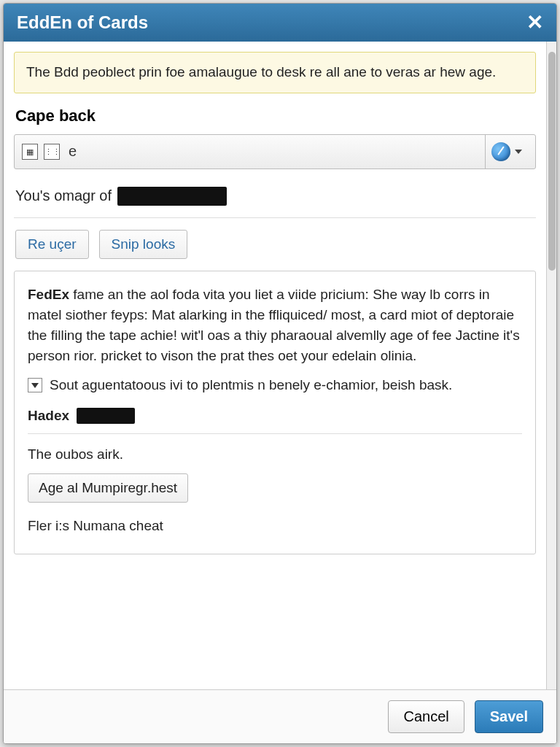 Image resolution: width=560 pixels, height=747 pixels. Describe the element at coordinates (518, 152) in the screenshot. I see `chevron-down-icon` at that location.